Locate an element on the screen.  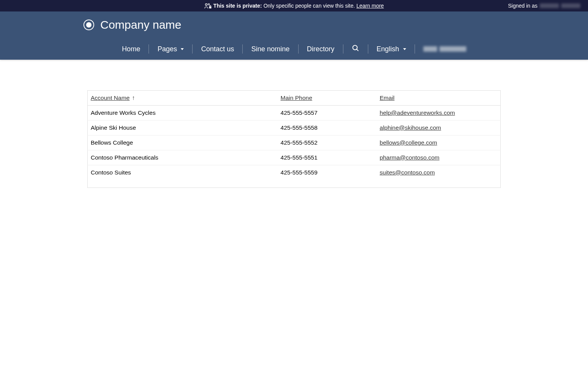
col-header-account: Account Name ↑ is located at coordinates (183, 98).